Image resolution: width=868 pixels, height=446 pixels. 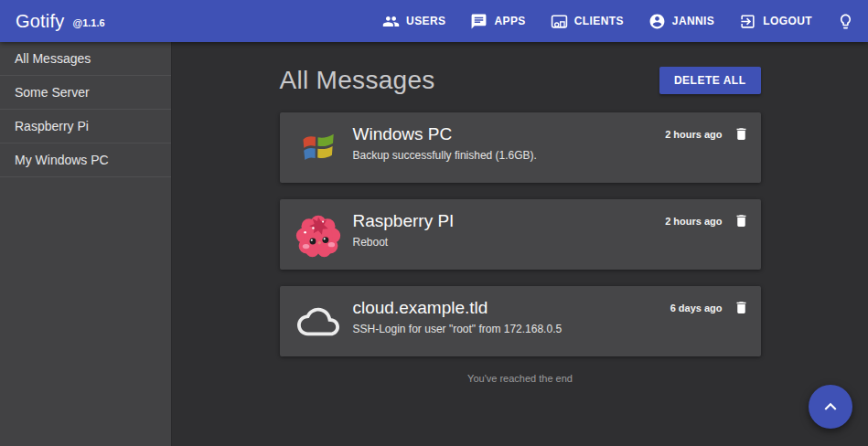 What do you see at coordinates (520, 234) in the screenshot?
I see `message-card-raspberry-pi: Raspberry PI Reboot 2 hours ago` at bounding box center [520, 234].